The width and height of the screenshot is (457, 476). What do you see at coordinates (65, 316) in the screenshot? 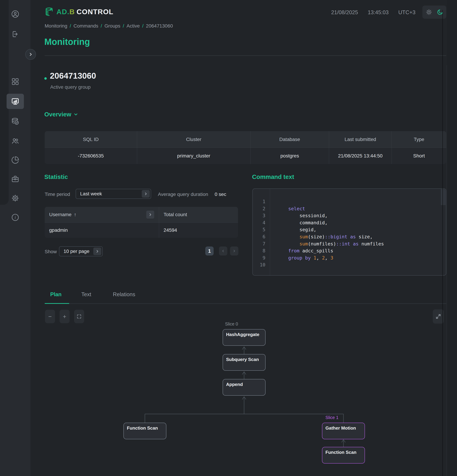
I see `zoom-in-button: +` at bounding box center [65, 316].